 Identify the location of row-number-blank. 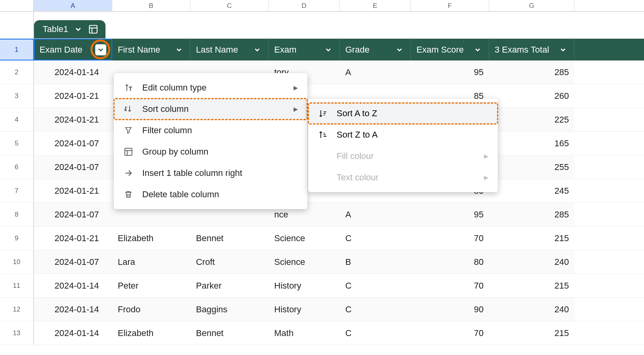
(17, 25).